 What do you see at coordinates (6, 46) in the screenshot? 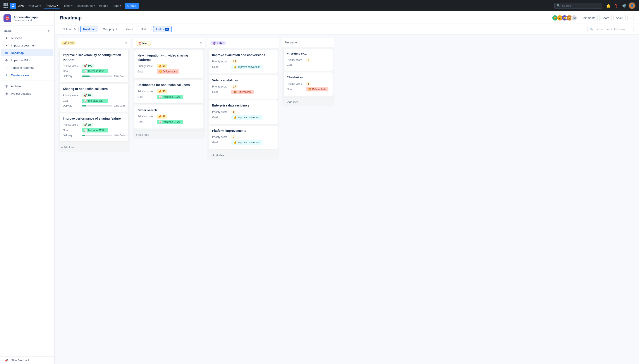
I see `impact-assessment-icon: ≡` at bounding box center [6, 46].